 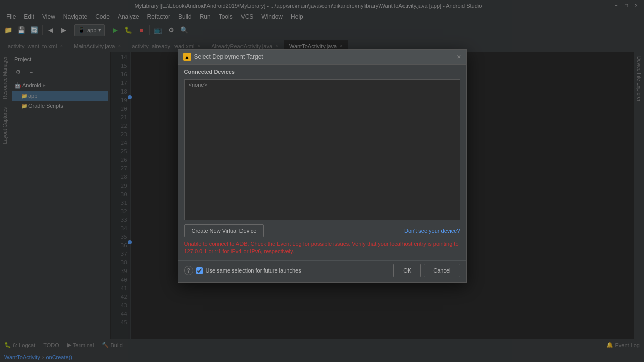 What do you see at coordinates (459, 57) in the screenshot?
I see `dialog-close-button: ×` at bounding box center [459, 57].